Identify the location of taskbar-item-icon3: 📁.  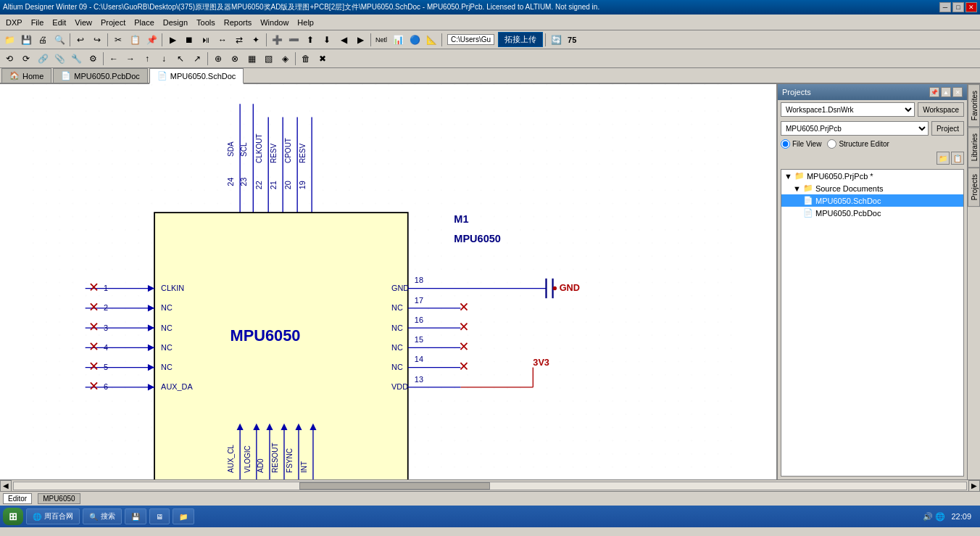
(183, 516).